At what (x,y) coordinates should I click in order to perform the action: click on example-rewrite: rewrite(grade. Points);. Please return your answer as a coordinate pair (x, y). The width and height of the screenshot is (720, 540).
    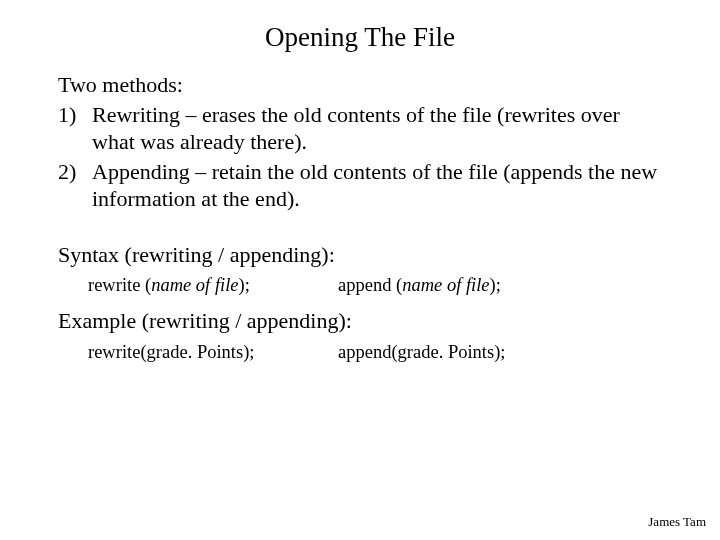
    Looking at the image, I should click on (213, 352).